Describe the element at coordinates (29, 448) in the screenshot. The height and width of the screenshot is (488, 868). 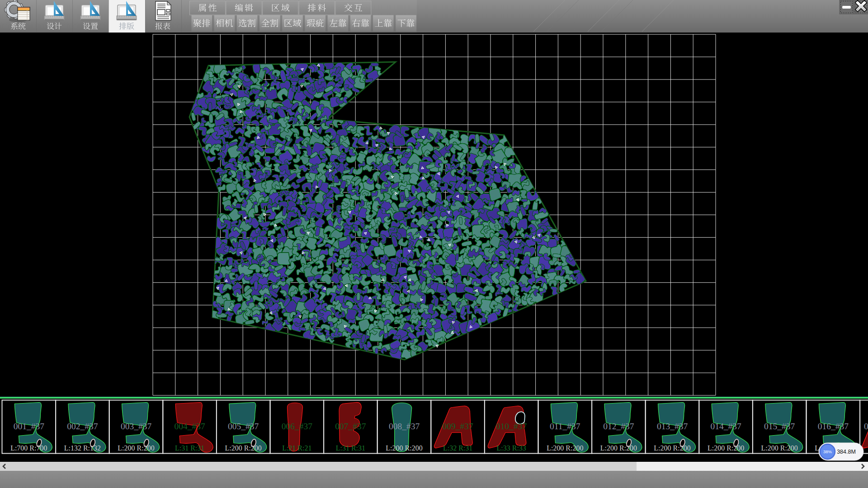
I see `svg-text: L:700 R:700` at that location.